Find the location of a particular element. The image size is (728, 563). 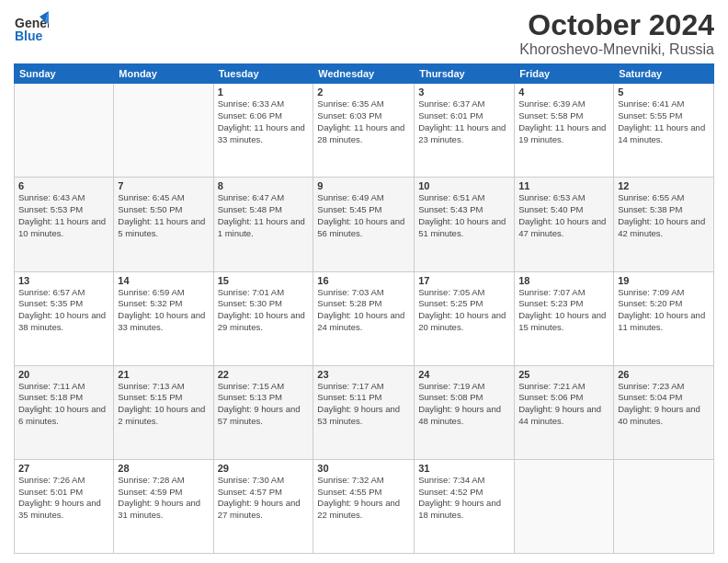

day-number: 22 is located at coordinates (264, 374).